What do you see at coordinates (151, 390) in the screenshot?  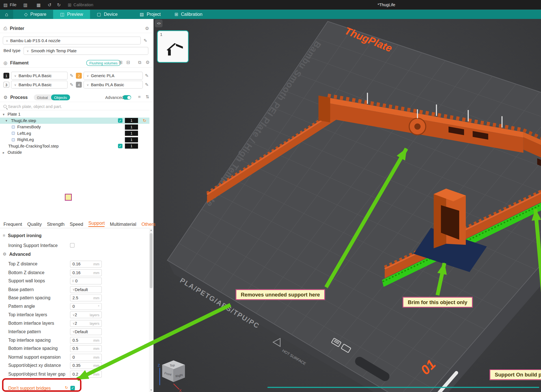 I see `scroll-down-icon: ▼` at bounding box center [151, 390].